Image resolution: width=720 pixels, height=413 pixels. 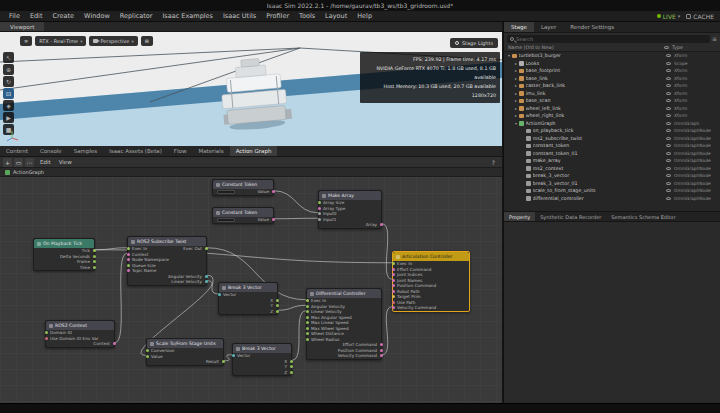 What do you see at coordinates (113, 41) in the screenshot?
I see `camera-dropdown: Perspective ▾` at bounding box center [113, 41].